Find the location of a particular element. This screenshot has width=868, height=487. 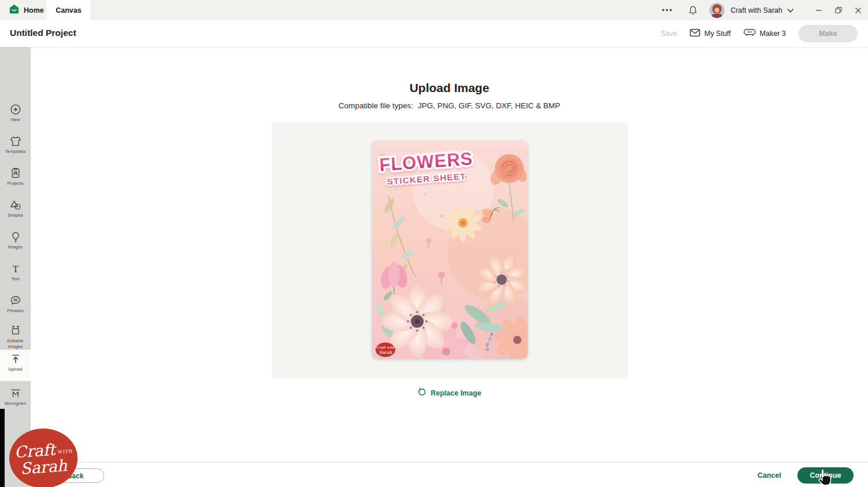

sidebar-item-upload: Upload is located at coordinates (15, 365).